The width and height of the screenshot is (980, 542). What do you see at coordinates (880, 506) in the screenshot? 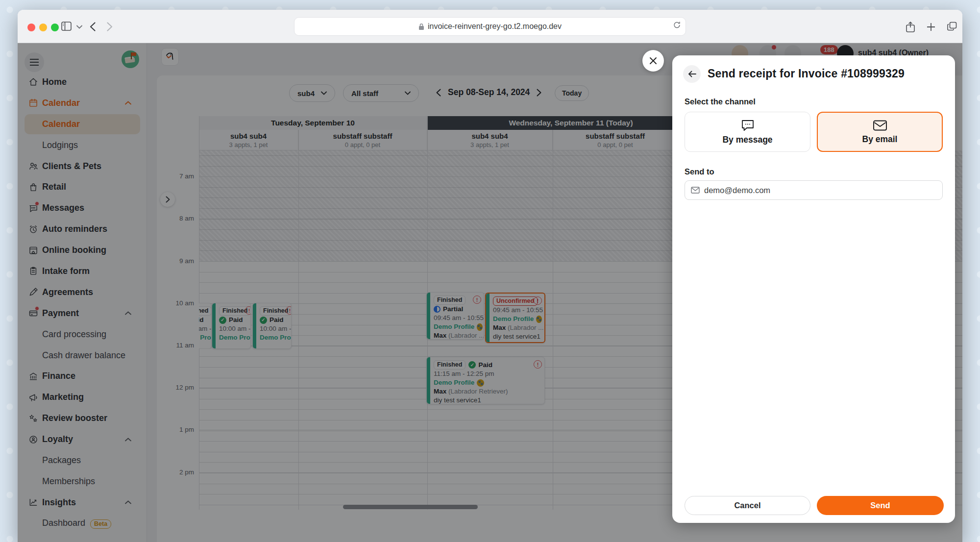
I see `send-button: Send` at bounding box center [880, 506].